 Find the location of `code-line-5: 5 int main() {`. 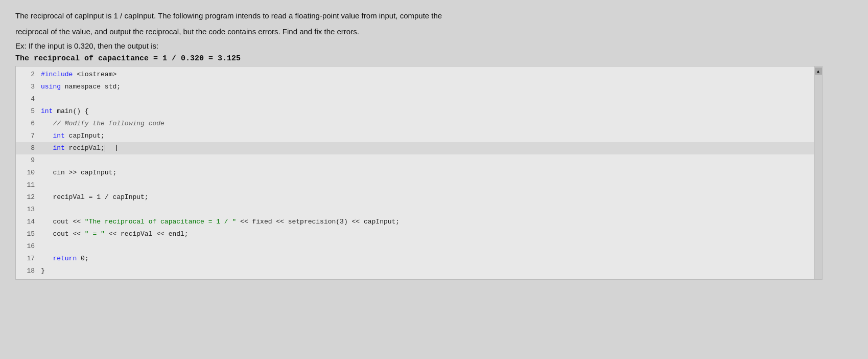

code-line-5: 5 int main() { is located at coordinates (419, 111).